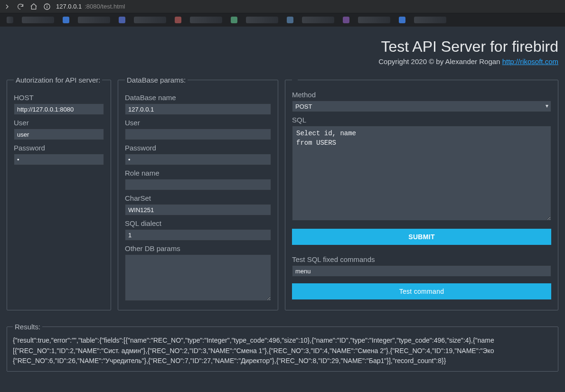 The height and width of the screenshot is (392, 565). Describe the element at coordinates (34, 7) in the screenshot. I see `home-icon` at that location.